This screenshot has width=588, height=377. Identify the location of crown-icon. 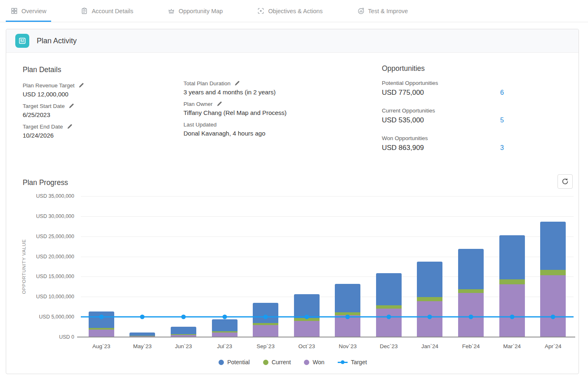
(172, 11).